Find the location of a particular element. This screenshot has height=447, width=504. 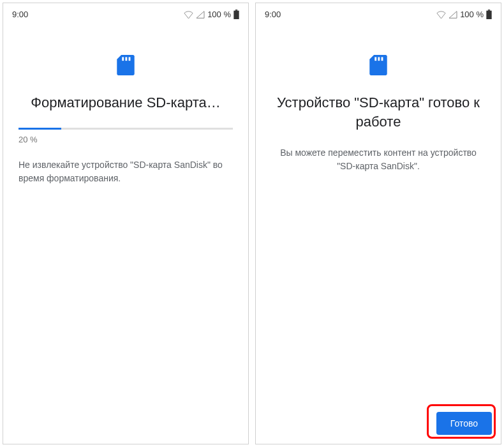

progress-bar is located at coordinates (126, 129).